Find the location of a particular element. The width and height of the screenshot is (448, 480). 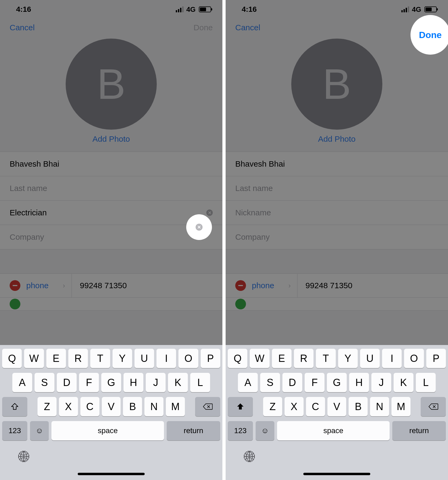

clear-text-icon: ✕ is located at coordinates (210, 213).